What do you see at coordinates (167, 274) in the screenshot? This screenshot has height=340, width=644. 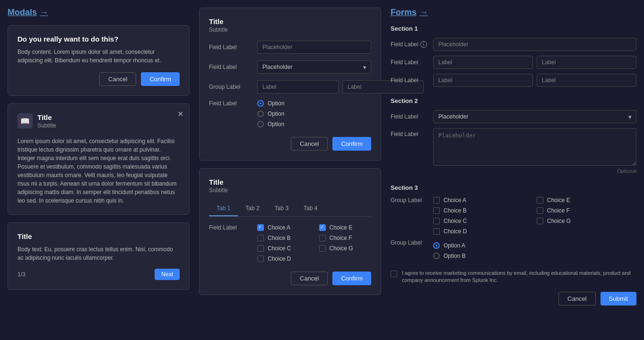 I see `tour-dialog-next-button: Next` at bounding box center [167, 274].